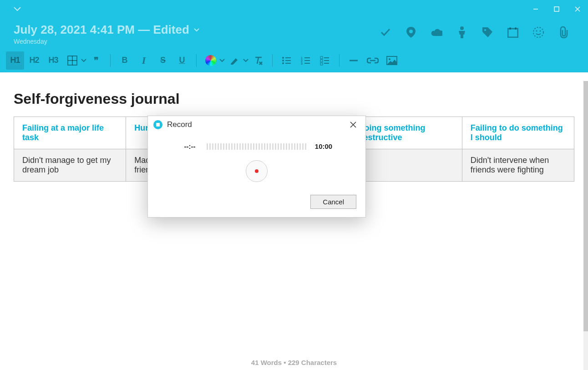 The width and height of the screenshot is (588, 370). Describe the element at coordinates (462, 32) in the screenshot. I see `person-icon` at that location.